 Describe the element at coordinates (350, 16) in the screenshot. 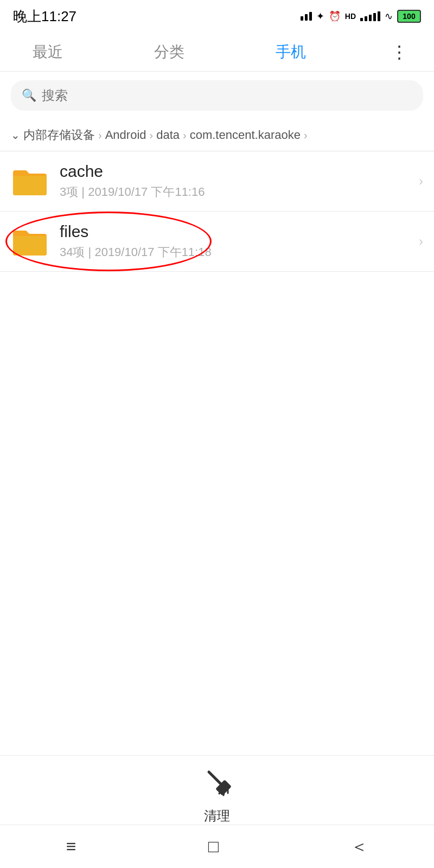

I see `hd-icon: HD` at that location.